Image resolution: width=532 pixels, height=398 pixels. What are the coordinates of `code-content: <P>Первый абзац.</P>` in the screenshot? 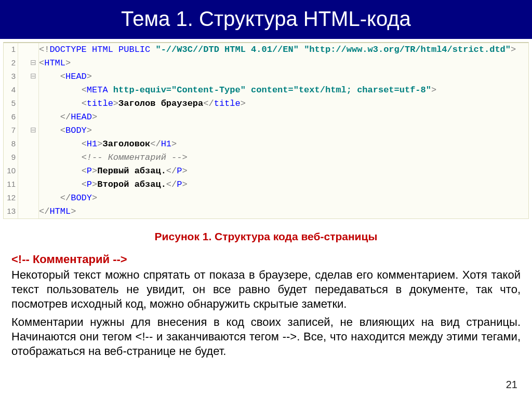 It's located at (284, 171).